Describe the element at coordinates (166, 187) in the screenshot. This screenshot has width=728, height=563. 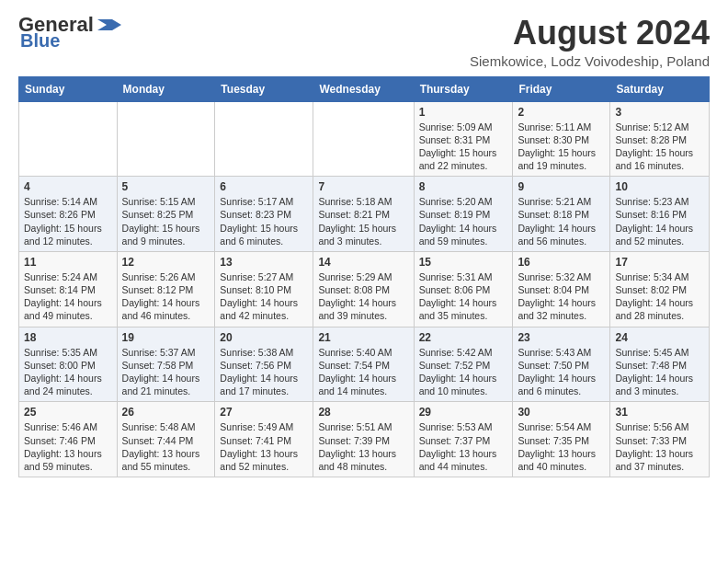
I see `day-number: 5` at that location.